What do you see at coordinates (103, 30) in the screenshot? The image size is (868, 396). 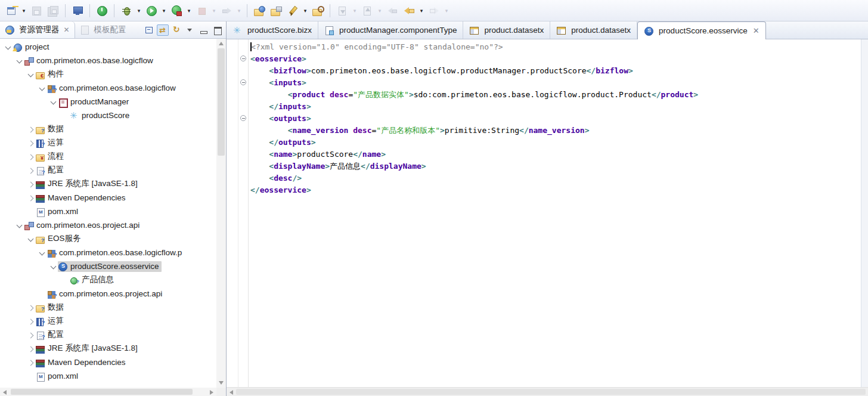 I see `view-tab-template-config: 模板配置` at bounding box center [103, 30].